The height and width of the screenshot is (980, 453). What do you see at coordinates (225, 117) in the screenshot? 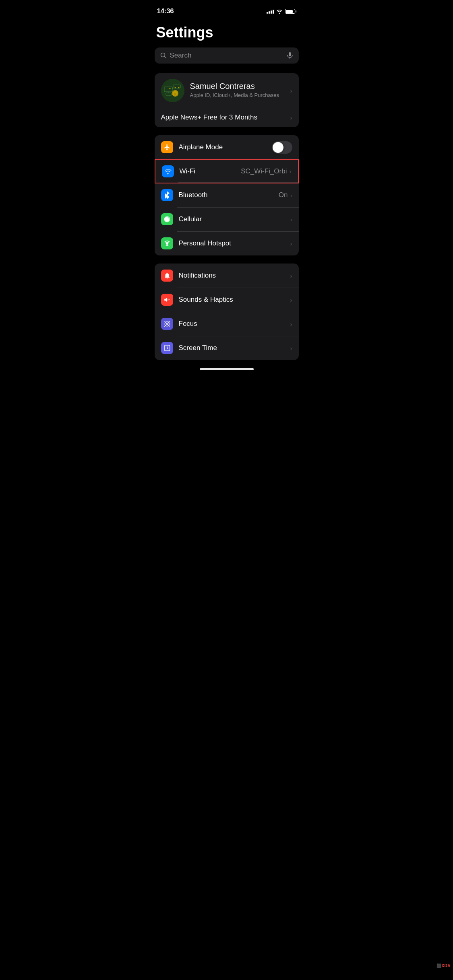
I see `apple-news-label: Apple News+ Free for 3 Months` at bounding box center [225, 117].